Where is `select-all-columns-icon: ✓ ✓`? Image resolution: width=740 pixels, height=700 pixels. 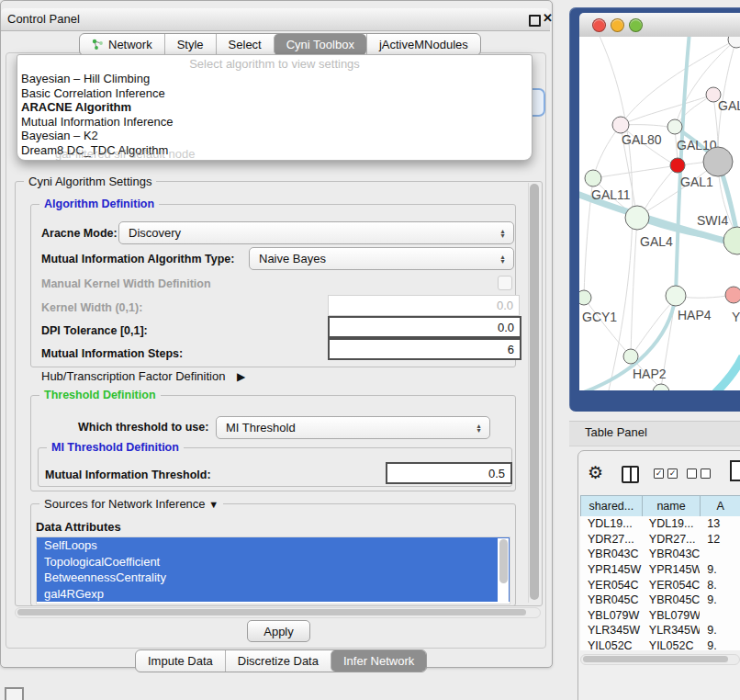 select-all-columns-icon: ✓ ✓ is located at coordinates (666, 474).